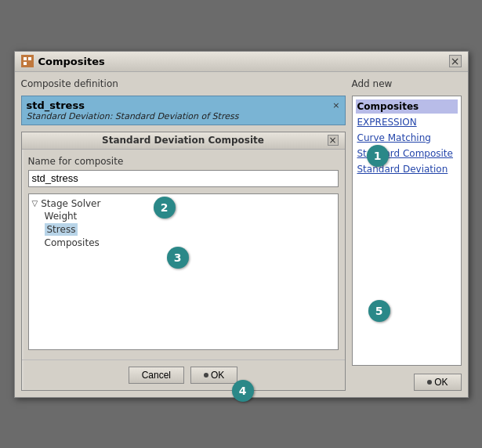 Image resolution: width=482 pixels, height=448 pixels. I want to click on sub-titlebar: Standard Deviation Composite ×, so click(183, 141).